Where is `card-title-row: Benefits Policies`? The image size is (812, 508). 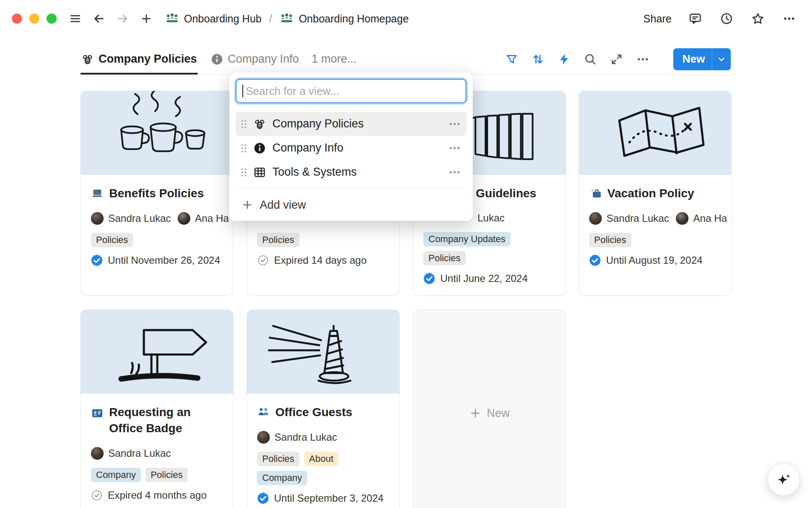
card-title-row: Benefits Policies is located at coordinates (157, 193).